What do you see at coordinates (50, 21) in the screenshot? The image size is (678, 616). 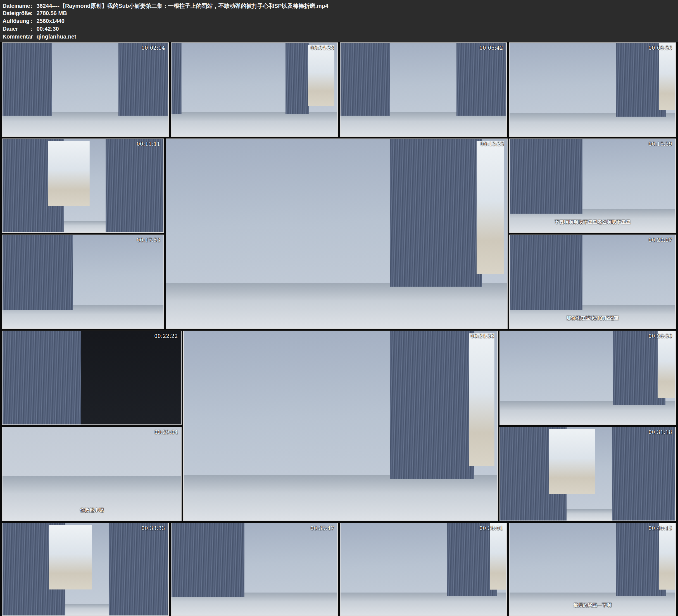 I see `meta-value: 2560x1440` at bounding box center [50, 21].